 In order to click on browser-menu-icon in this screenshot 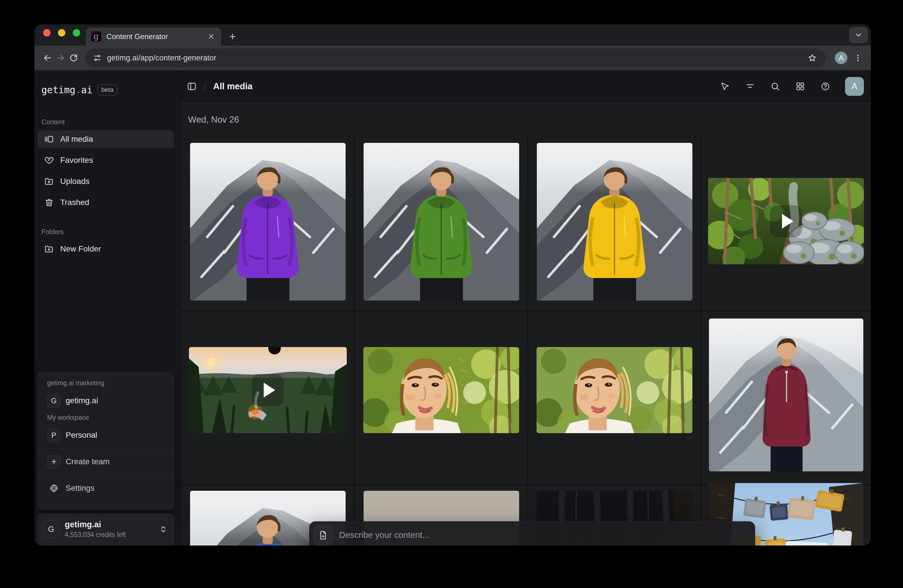, I will do `click(858, 58)`.